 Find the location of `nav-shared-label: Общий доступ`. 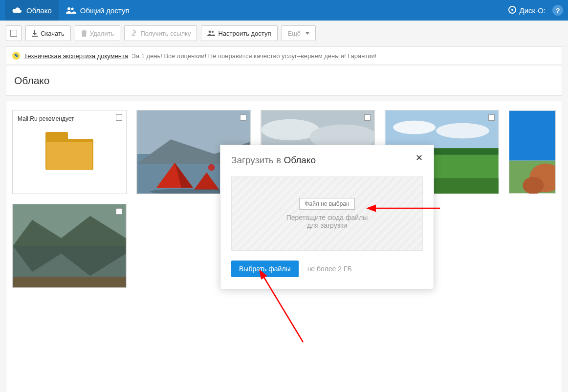

nav-shared-label: Общий доступ is located at coordinates (105, 11).